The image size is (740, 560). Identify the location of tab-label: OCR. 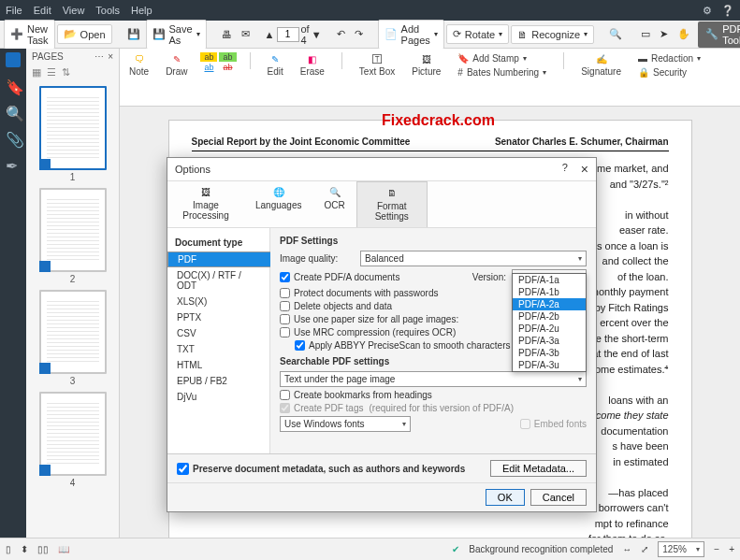
(335, 206).